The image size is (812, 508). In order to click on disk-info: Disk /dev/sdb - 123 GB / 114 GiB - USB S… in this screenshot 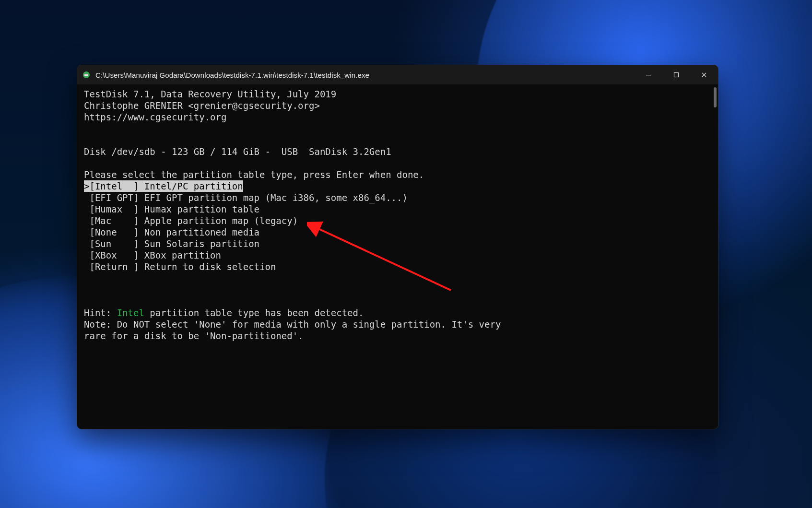, I will do `click(398, 152)`.